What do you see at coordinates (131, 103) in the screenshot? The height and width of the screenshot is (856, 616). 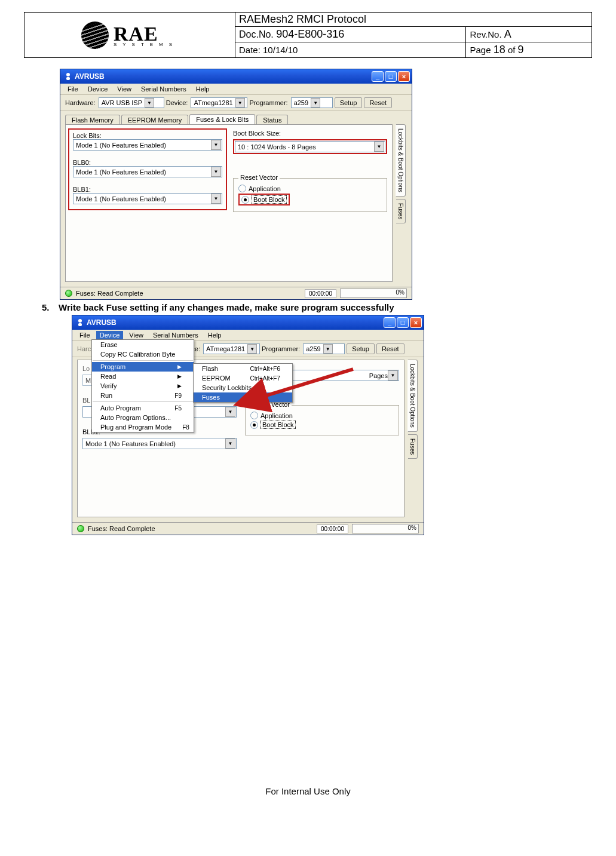 I see `hardware-combo: AVR USB ISP▼` at bounding box center [131, 103].